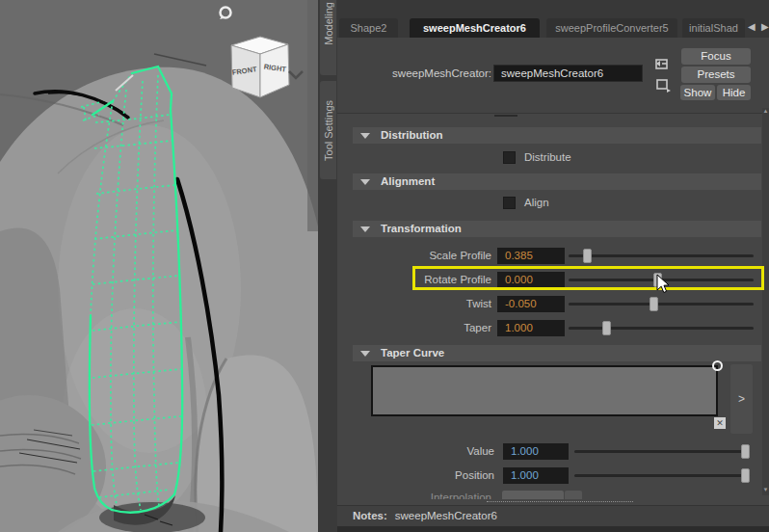  What do you see at coordinates (573, 495) in the screenshot?
I see `interpolation-menu-button` at bounding box center [573, 495].